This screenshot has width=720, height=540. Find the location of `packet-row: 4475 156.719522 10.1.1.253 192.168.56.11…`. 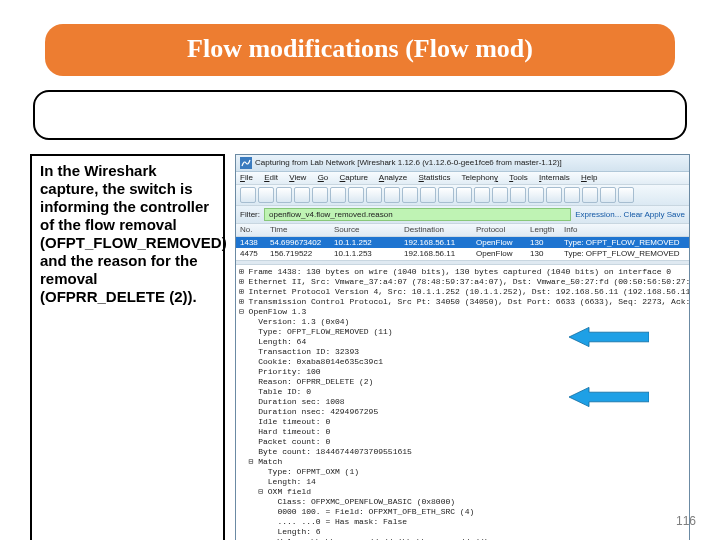

packet-row: 4475 156.719522 10.1.1.253 192.168.56.11… is located at coordinates (462, 254).